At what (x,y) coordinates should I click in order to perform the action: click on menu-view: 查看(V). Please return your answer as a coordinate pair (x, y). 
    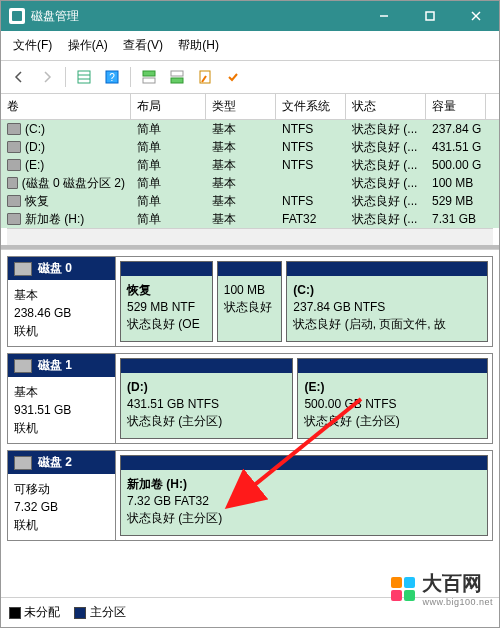
    Looking at the image, I should click on (143, 46).